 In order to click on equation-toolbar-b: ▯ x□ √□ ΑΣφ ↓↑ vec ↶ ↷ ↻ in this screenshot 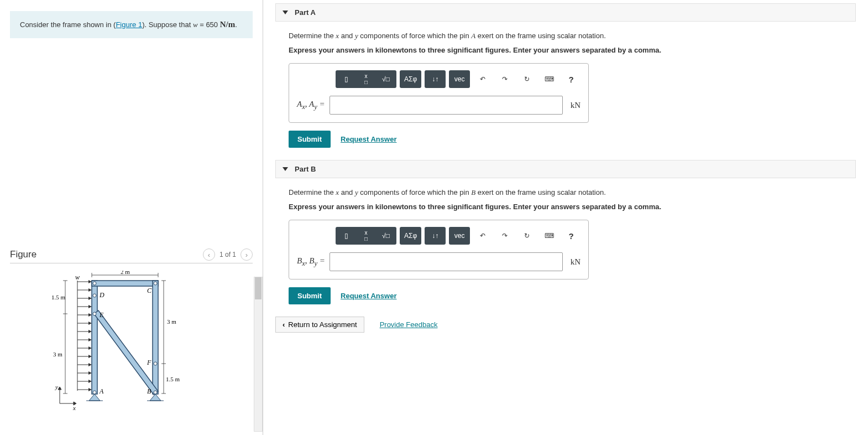, I will do `click(458, 236)`.